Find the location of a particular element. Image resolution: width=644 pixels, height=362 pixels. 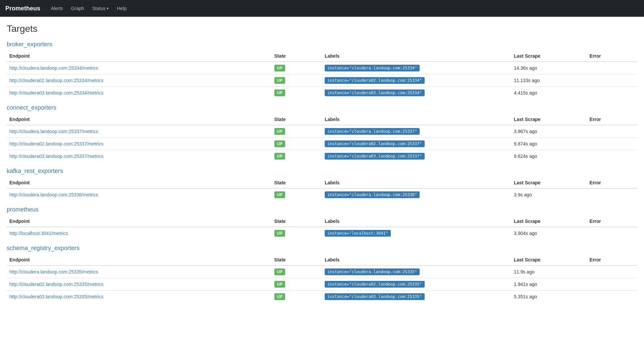

table-connect_exporters: EndpointStateLabelsLast ScrapeErrorhttp:… is located at coordinates (322, 138).